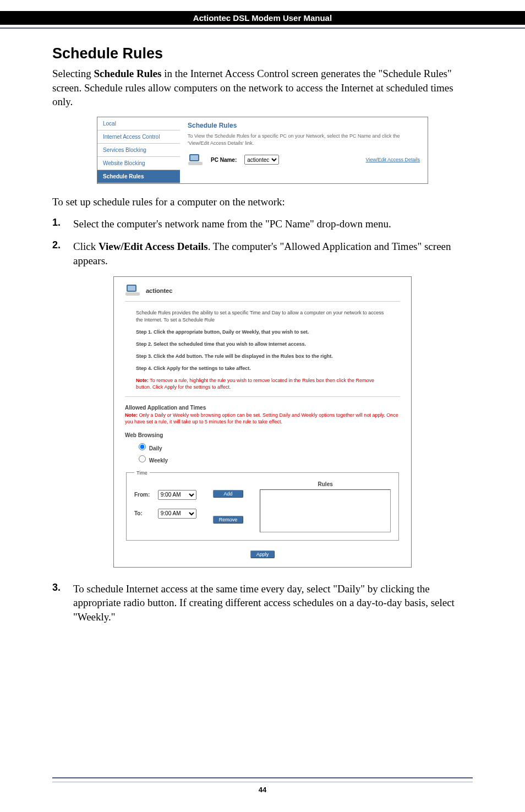 Image resolution: width=525 pixels, height=812 pixels. I want to click on setup-intro: To set up schedule rules for a computer …, so click(262, 202).